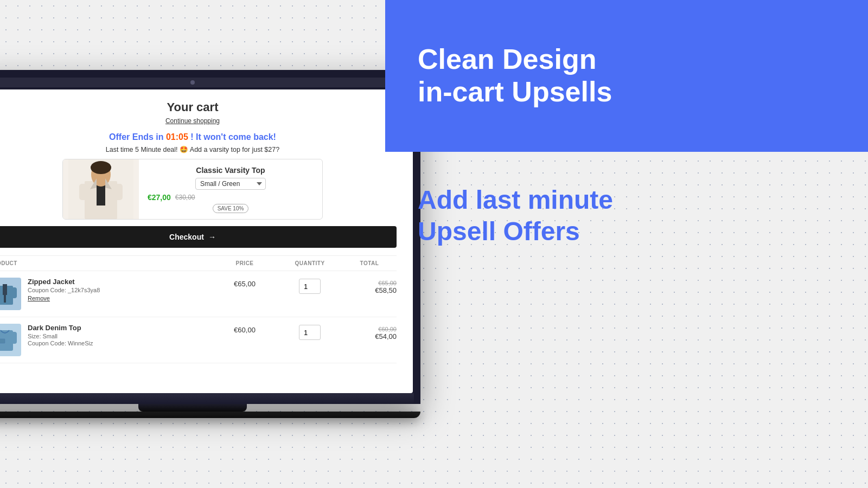 The image size is (868, 488). Describe the element at coordinates (507, 59) in the screenshot. I see `banner-line1: Clean Design` at that location.